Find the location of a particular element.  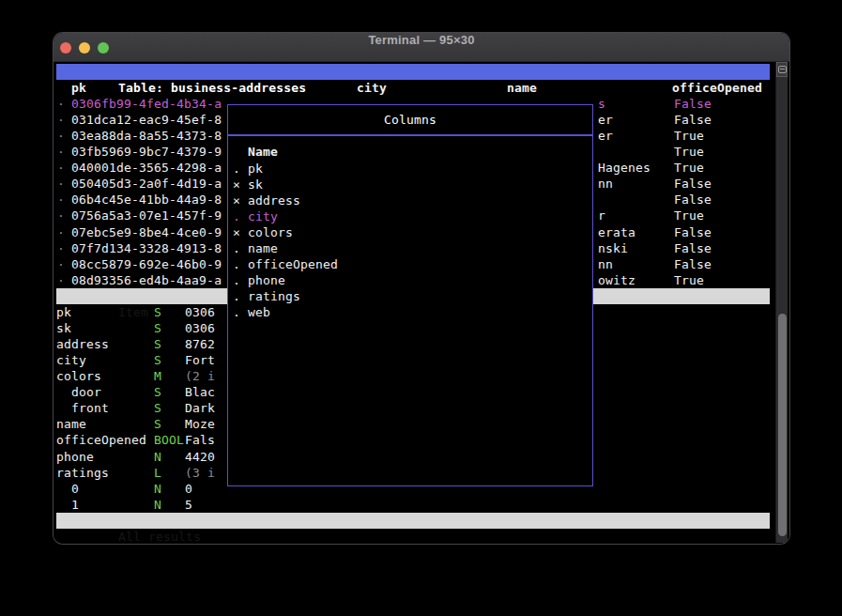

dialog-column-item: .pk is located at coordinates (410, 169).